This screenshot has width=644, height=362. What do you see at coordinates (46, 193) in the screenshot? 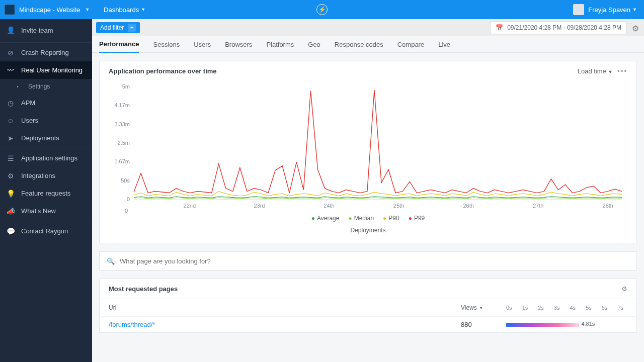
I see `sidebar-item-label: Feature requests` at bounding box center [46, 193].